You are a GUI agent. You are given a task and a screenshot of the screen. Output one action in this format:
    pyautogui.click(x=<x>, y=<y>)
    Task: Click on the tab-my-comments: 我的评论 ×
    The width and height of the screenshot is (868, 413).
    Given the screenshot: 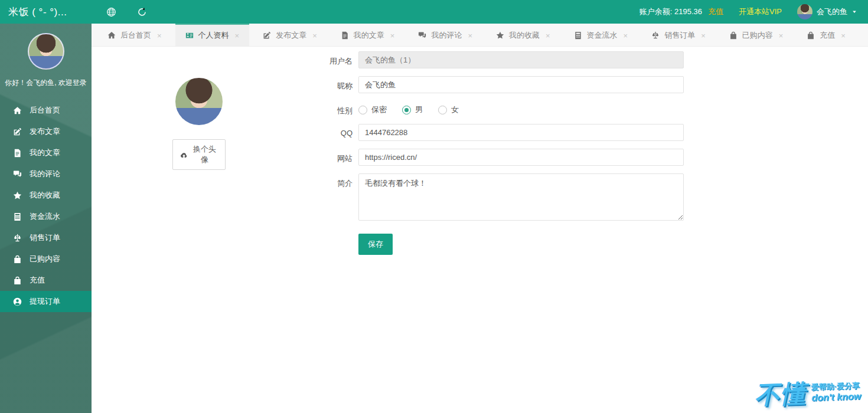 What is the action you would take?
    pyautogui.click(x=445, y=35)
    